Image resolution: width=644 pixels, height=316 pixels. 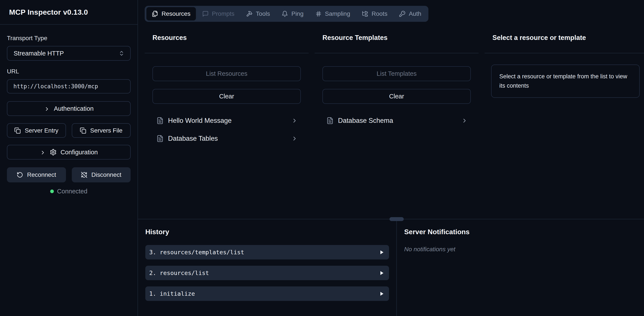 I want to click on app-title: MCP Inspector v0.13.0, so click(x=48, y=12).